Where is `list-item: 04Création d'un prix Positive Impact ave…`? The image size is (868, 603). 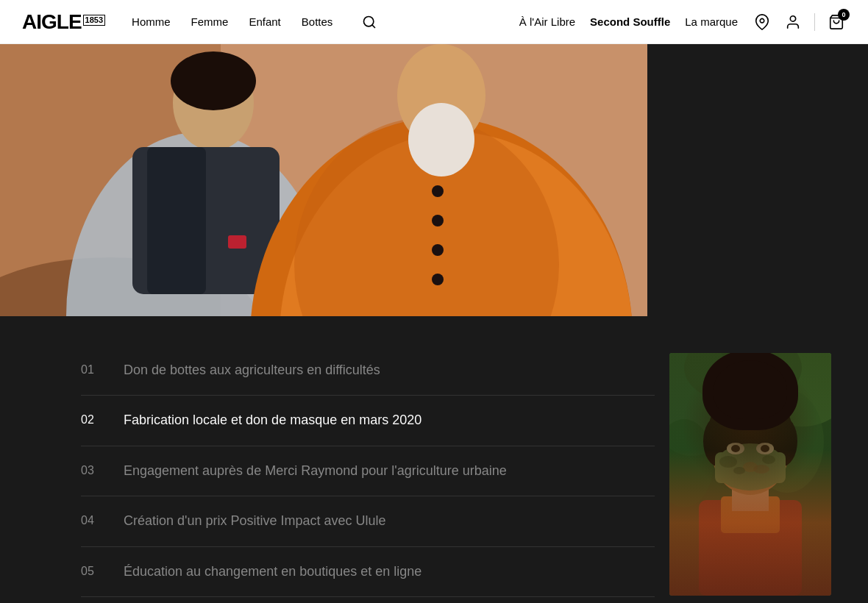
list-item: 04Création d'un prix Positive Impact ave… is located at coordinates (368, 521).